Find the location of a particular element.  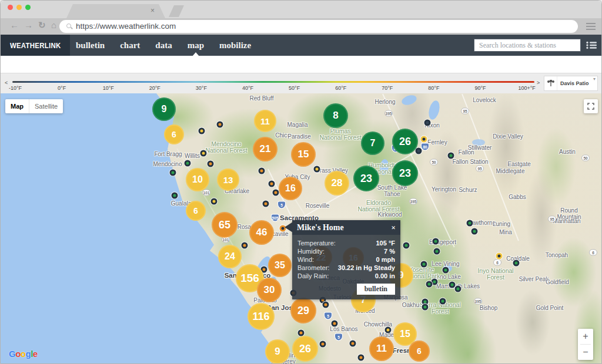

nav-item-chart: chart is located at coordinates (130, 46).